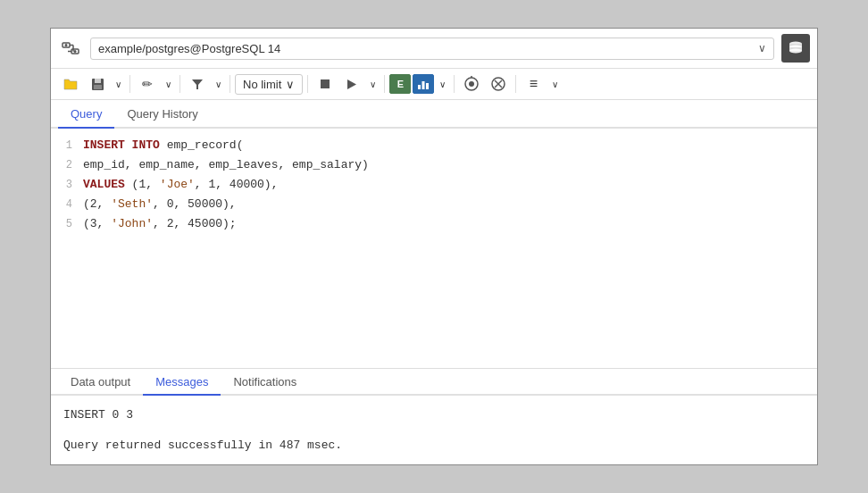  Describe the element at coordinates (434, 445) in the screenshot. I see `output-line-3: Query returned successfully in 487 msec.` at that location.